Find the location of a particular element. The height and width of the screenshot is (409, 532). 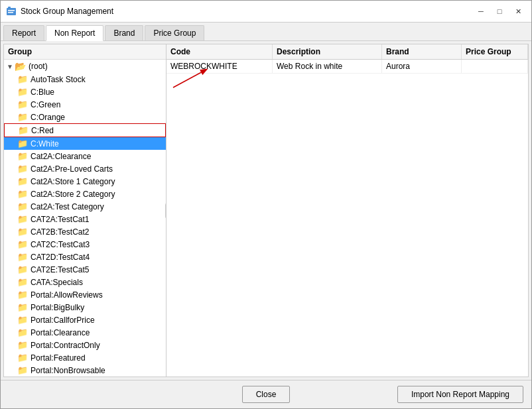

tree-label: Cat2A:Store 1 Category is located at coordinates (73, 182).